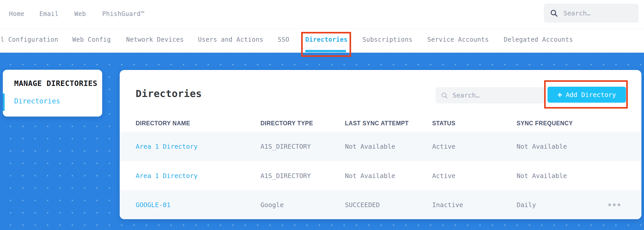 The width and height of the screenshot is (644, 230). I want to click on column-header-directory-name: DIRECTORY NAME, so click(163, 123).